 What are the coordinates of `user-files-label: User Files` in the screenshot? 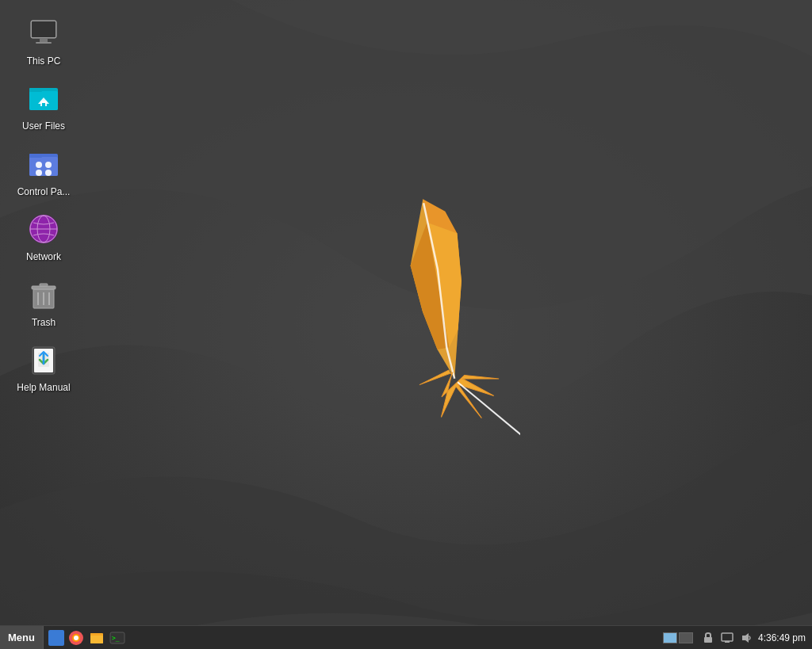 It's located at (44, 126).